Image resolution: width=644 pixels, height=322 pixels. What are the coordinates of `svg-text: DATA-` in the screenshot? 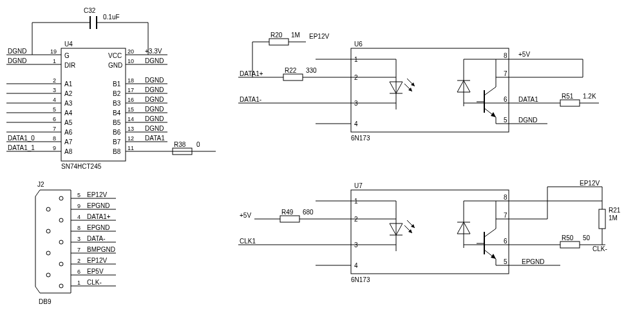 It's located at (97, 238).